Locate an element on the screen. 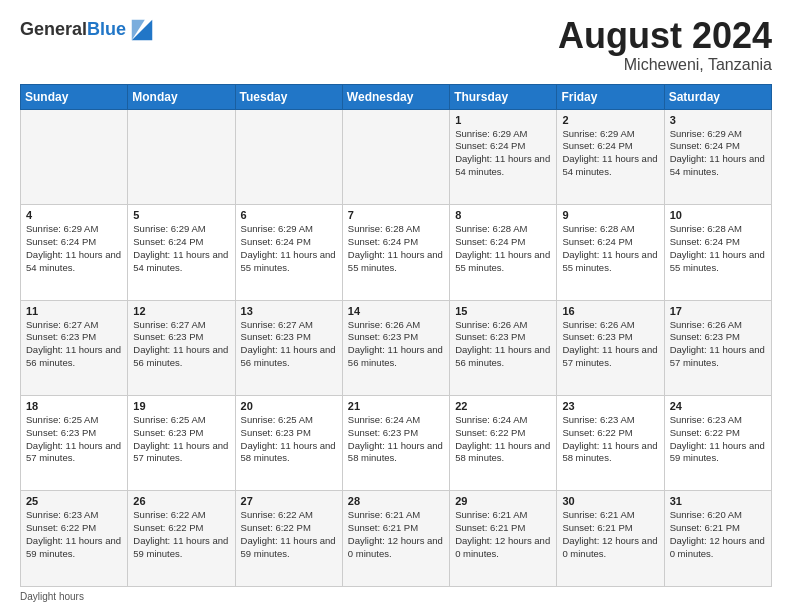 This screenshot has width=792, height=612. calendar-cell: 16Sunrise: 6:26 AMSunset: 6:23 PMDayligh… is located at coordinates (610, 348).